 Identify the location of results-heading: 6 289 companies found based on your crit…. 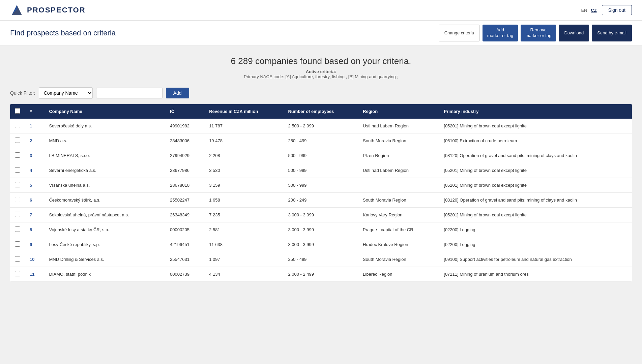
(321, 61).